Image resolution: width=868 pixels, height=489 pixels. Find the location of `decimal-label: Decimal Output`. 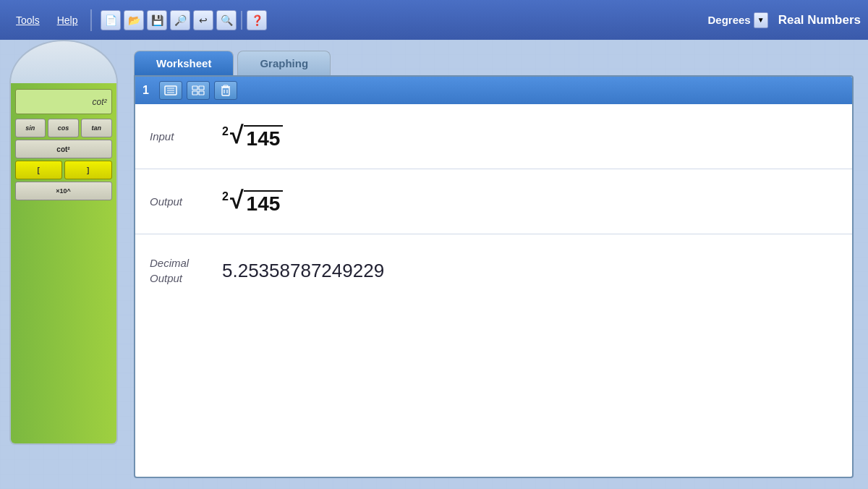

decimal-label: Decimal Output is located at coordinates (186, 271).